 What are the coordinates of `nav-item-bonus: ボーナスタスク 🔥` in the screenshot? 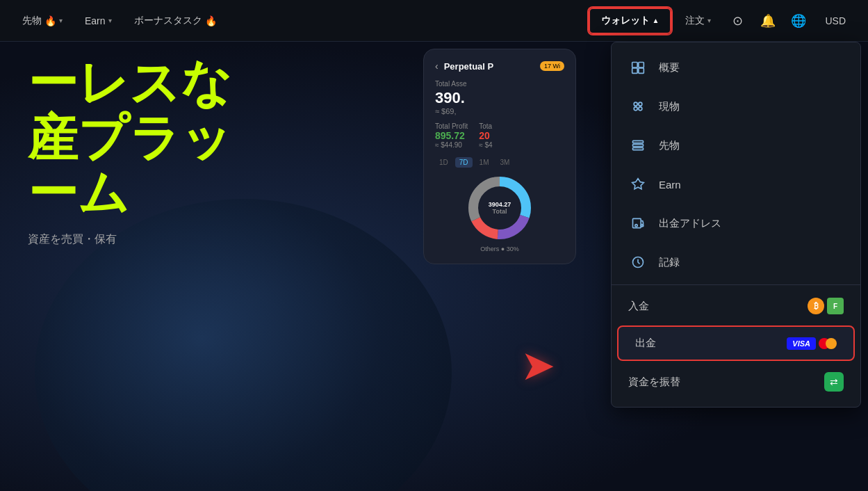 It's located at (175, 21).